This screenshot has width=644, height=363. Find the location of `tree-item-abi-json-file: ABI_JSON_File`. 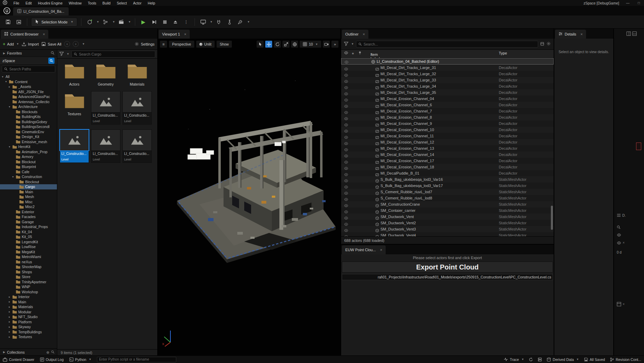

tree-item-abi-json-file: ABI_JSON_File is located at coordinates (28, 92).